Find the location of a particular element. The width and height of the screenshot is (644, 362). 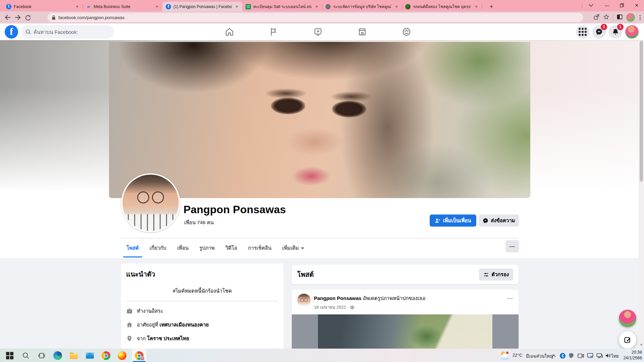

nav-home-tab is located at coordinates (229, 32).